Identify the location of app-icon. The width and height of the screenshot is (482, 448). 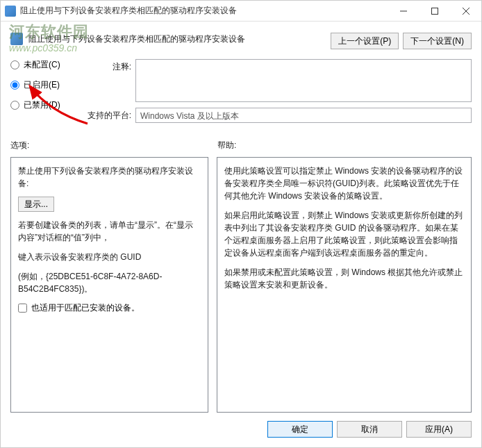
(10, 11).